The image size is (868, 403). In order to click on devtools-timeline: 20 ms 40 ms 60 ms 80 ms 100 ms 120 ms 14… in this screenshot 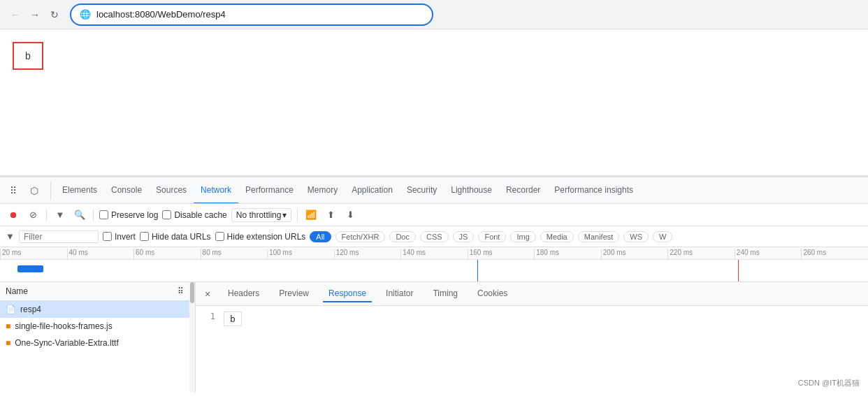, I will do `click(434, 265)`.